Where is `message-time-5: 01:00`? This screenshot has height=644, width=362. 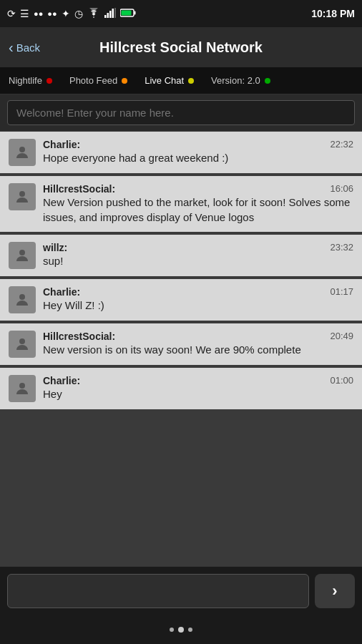 message-time-5: 01:00 is located at coordinates (342, 381).